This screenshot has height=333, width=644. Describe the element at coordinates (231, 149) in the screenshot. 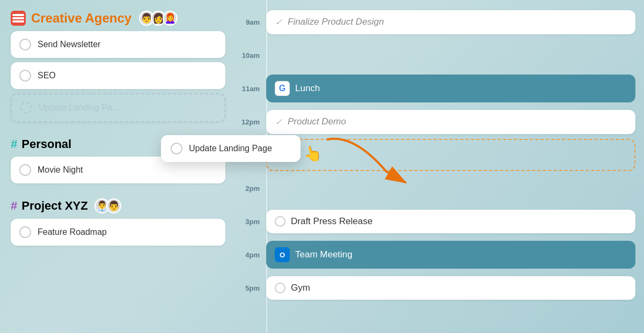

I see `dragging-task-label: Update Landing Page` at that location.